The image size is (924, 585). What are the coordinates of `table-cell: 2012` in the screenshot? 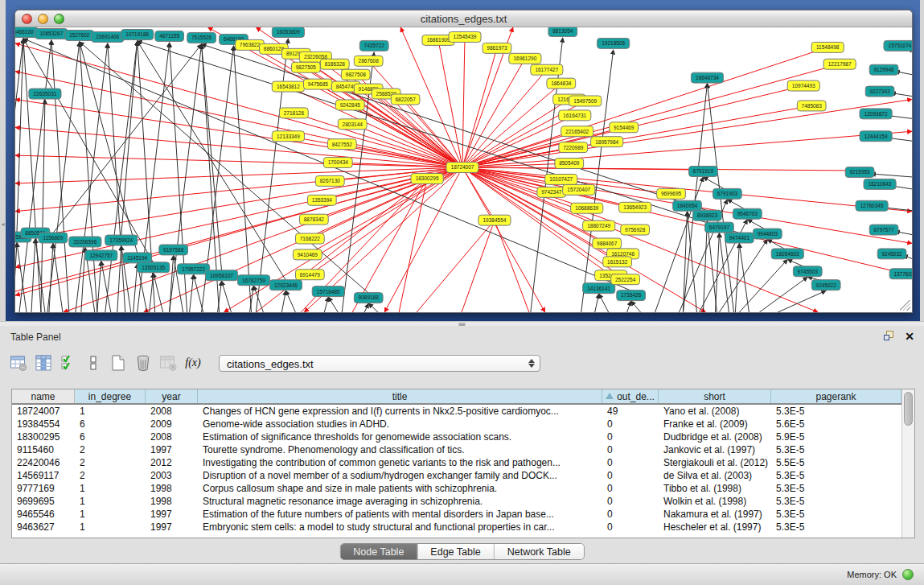 It's located at (172, 463).